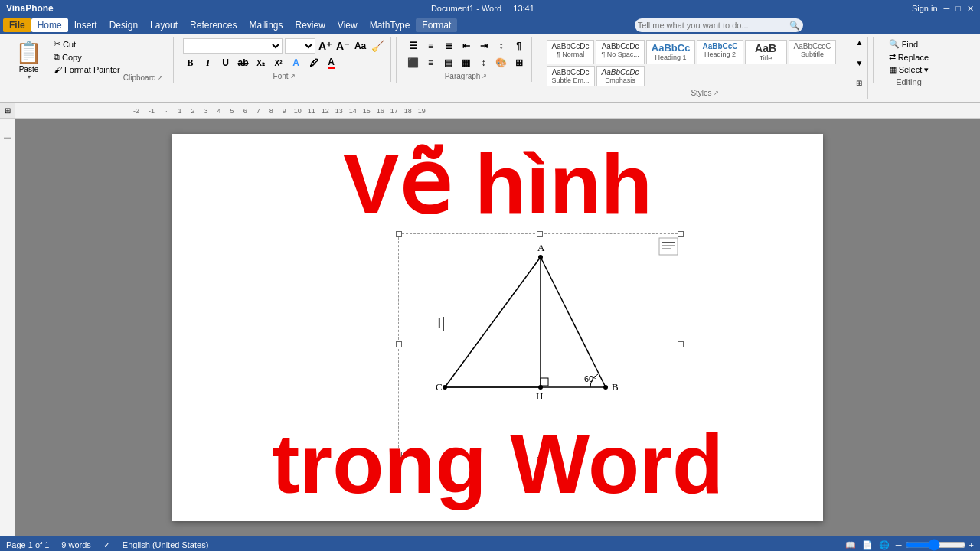 This screenshot has height=551, width=980. Describe the element at coordinates (893, 70) in the screenshot. I see `select-icon: ▦` at that location.